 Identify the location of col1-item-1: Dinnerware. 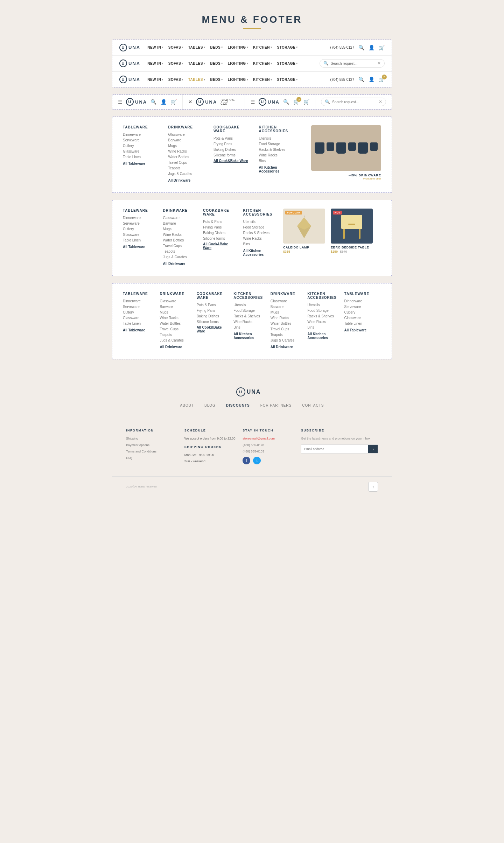
(138, 301).